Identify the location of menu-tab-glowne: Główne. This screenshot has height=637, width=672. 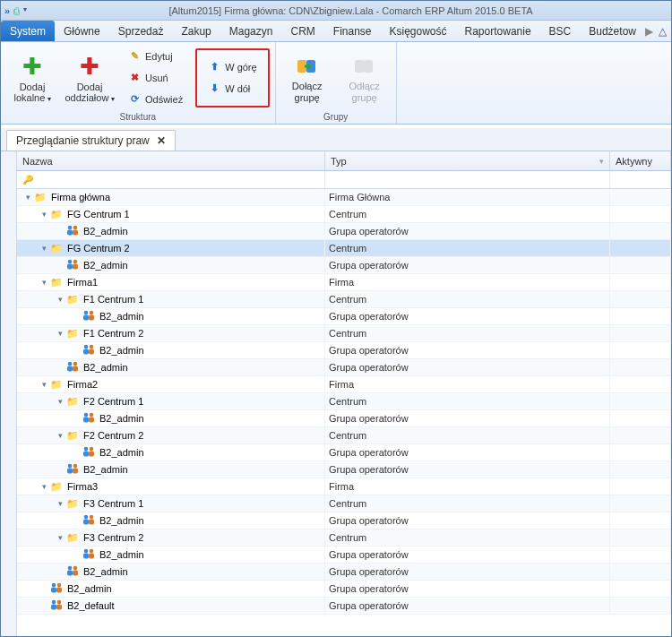
(82, 30).